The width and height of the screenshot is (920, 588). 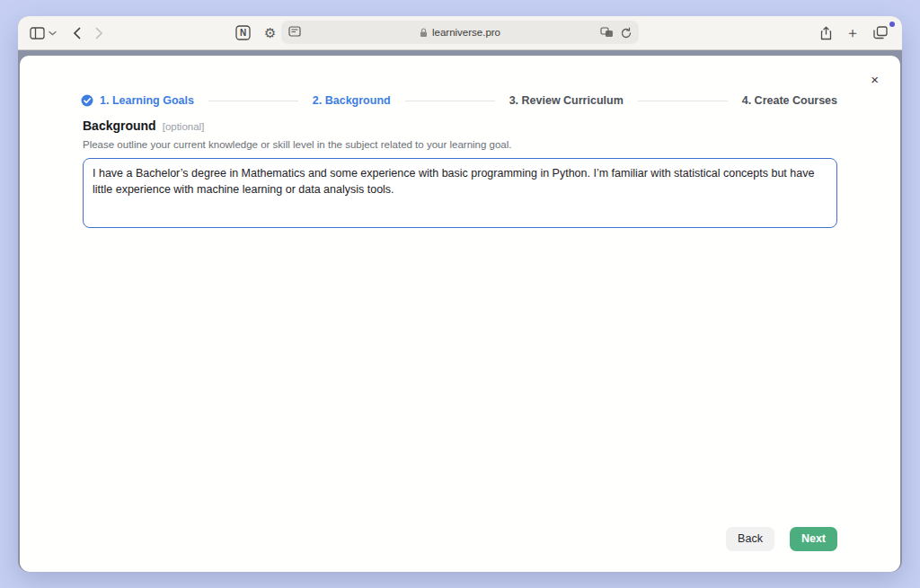 What do you see at coordinates (295, 31) in the screenshot?
I see `reader-icon` at bounding box center [295, 31].